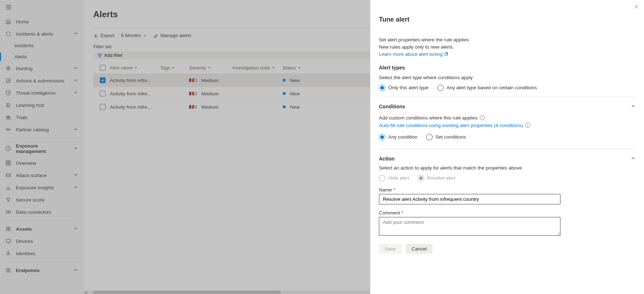  Describe the element at coordinates (41, 187) in the screenshot. I see `nav-item-exposure-insights: Exposure insights` at that location.